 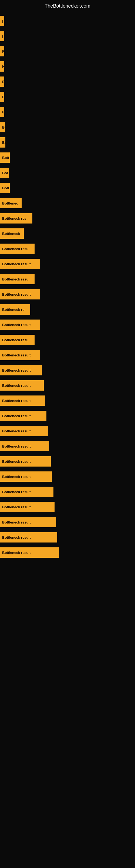 What do you see at coordinates (15, 309) in the screenshot?
I see `bar-label: Bottleneck re` at bounding box center [15, 309].